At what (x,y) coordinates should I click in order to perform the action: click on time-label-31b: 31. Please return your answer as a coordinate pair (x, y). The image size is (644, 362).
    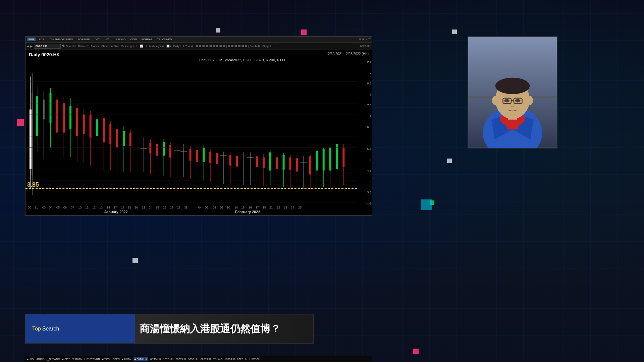
    Looking at the image, I should click on (186, 207).